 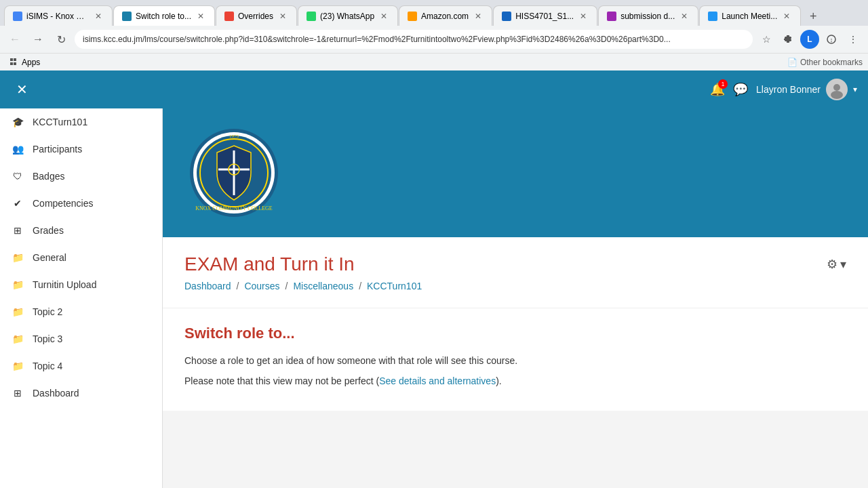 I want to click on tab-tab3: Overrides ✕, so click(x=256, y=16).